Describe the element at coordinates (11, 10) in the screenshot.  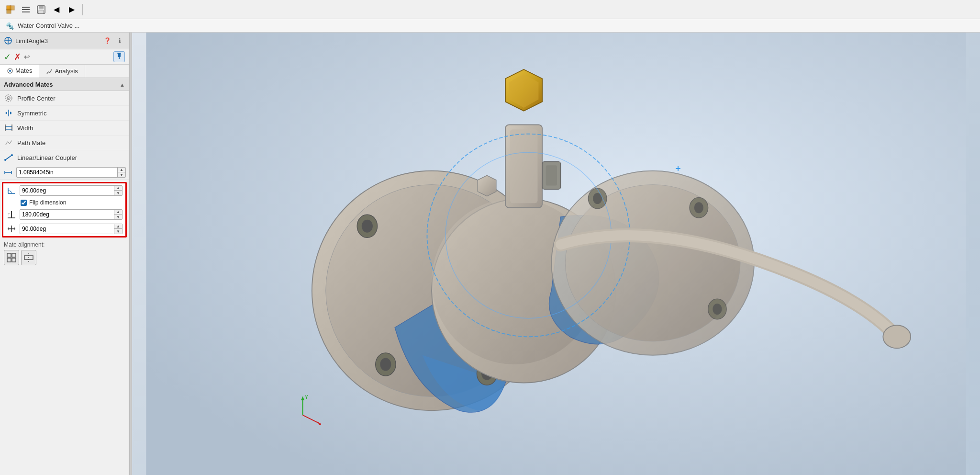
I see `toolbar-3d-icon` at that location.